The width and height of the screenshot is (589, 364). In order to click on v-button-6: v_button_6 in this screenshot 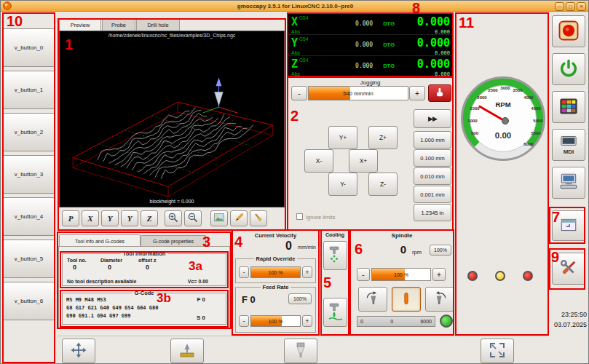, I will do `click(29, 301)`.